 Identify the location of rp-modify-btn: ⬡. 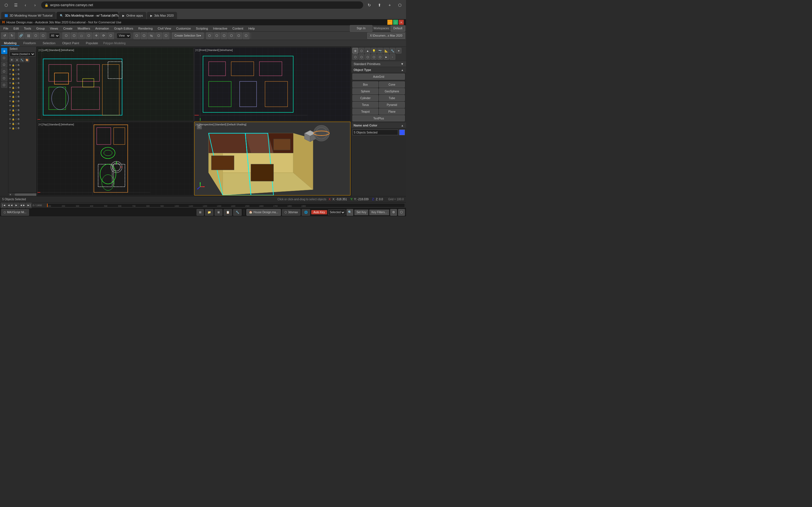
(362, 51).